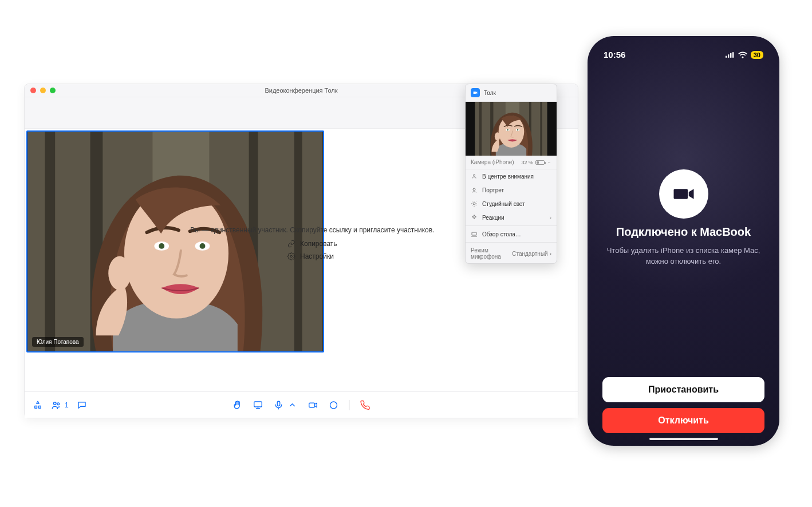 The height and width of the screenshot is (507, 812). What do you see at coordinates (474, 217) in the screenshot?
I see `sparkle-icon` at bounding box center [474, 217].